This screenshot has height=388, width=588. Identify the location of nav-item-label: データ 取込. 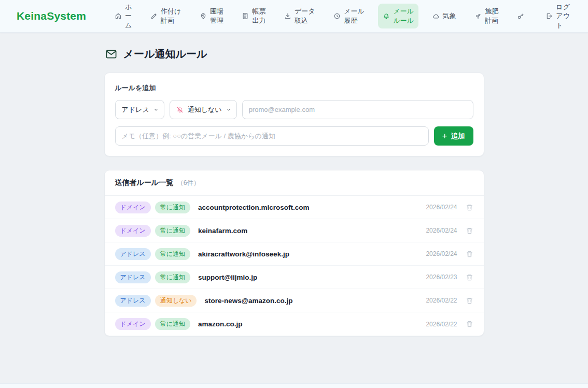
(305, 16).